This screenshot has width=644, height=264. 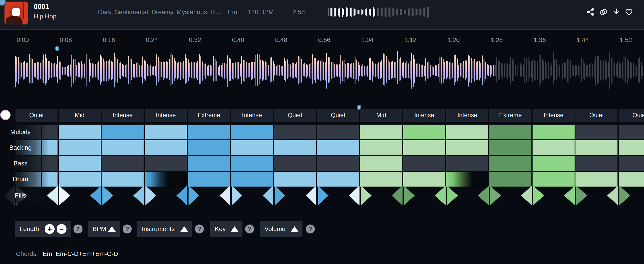 What do you see at coordinates (616, 12) in the screenshot?
I see `download-icon` at bounding box center [616, 12].